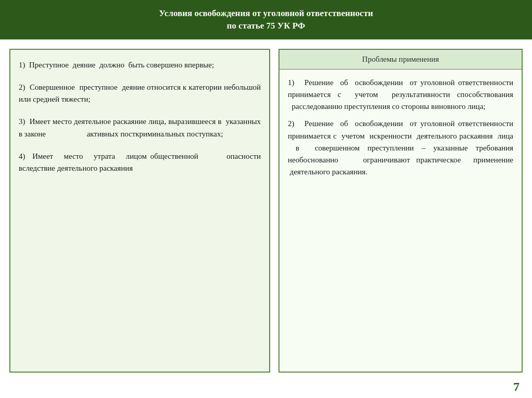 The image size is (532, 398). I want to click on list-item-1: 1) Преступное деяние должно быть соверше…, so click(140, 65).